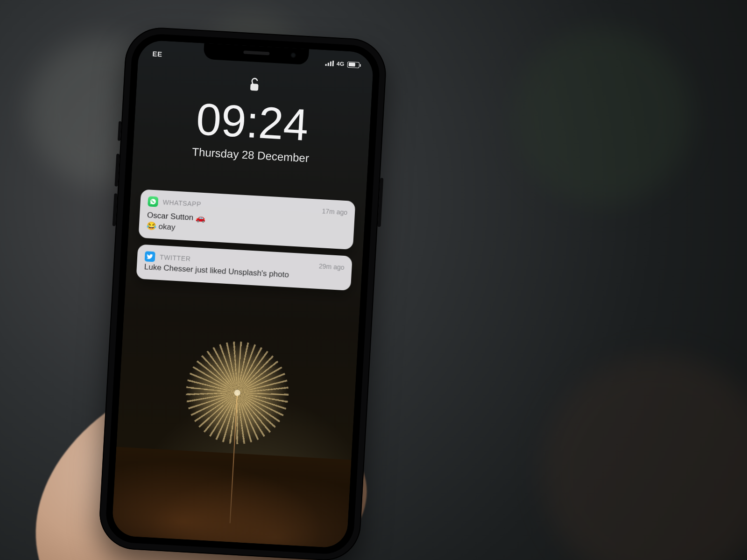 The width and height of the screenshot is (747, 560). Describe the element at coordinates (380, 203) in the screenshot. I see `power-button` at that location.